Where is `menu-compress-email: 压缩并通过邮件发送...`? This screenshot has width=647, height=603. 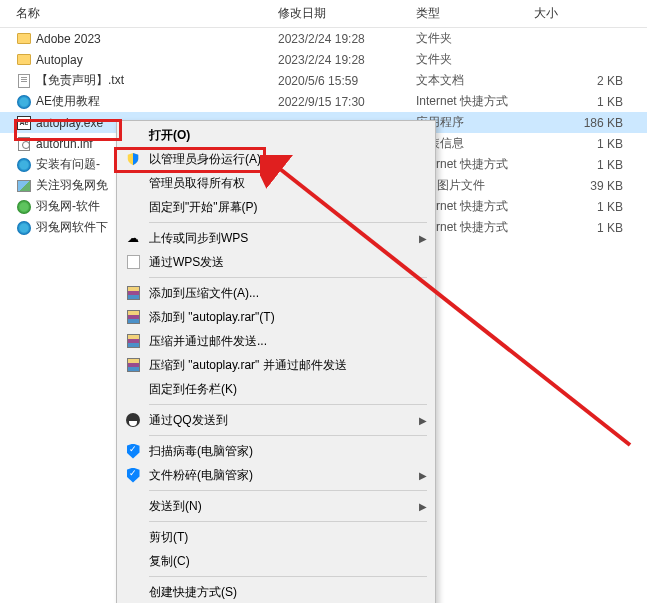
menu-compress-email: 压缩并通过邮件发送... is located at coordinates (276, 341).